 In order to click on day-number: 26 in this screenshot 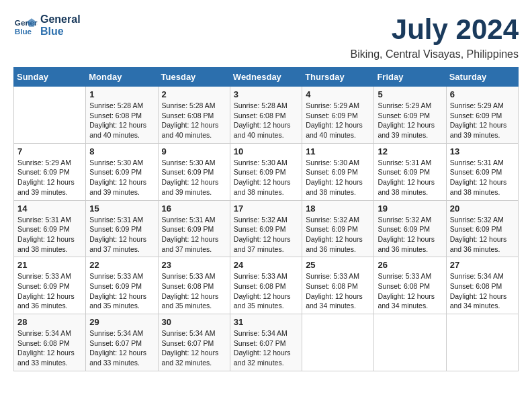, I will do `click(410, 265)`.